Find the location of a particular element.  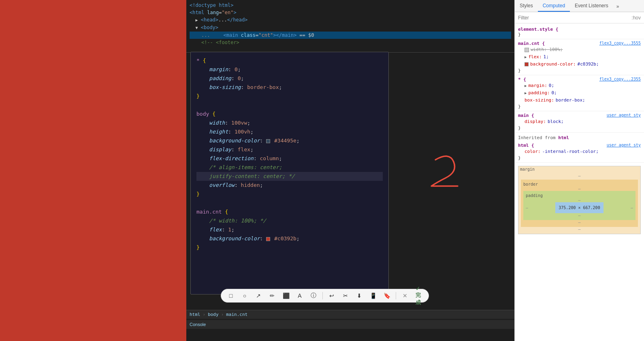

source-main-cnt: flex3_copy...3555 is located at coordinates (620, 43).